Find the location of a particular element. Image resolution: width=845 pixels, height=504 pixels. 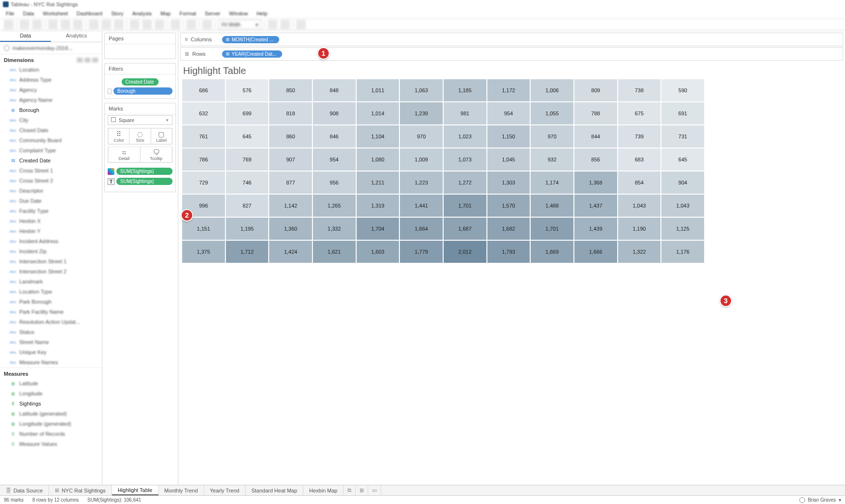

heatmap-cell: 1,712 is located at coordinates (248, 252).